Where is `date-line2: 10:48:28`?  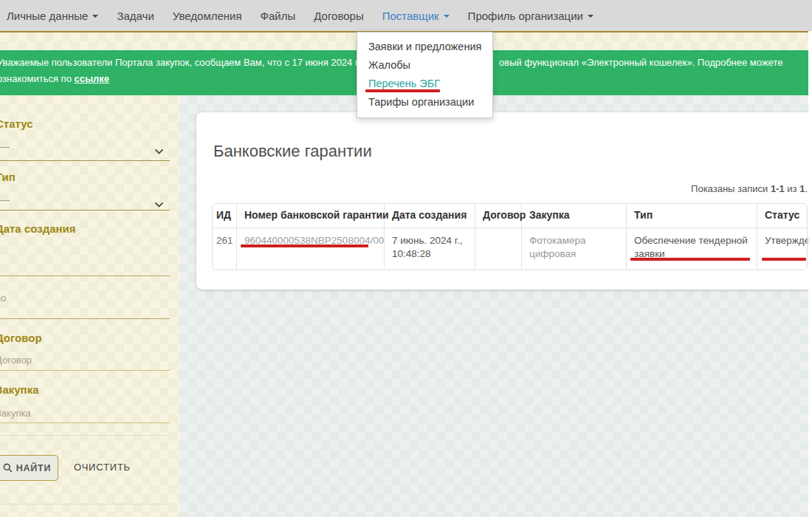 date-line2: 10:48:28 is located at coordinates (430, 254).